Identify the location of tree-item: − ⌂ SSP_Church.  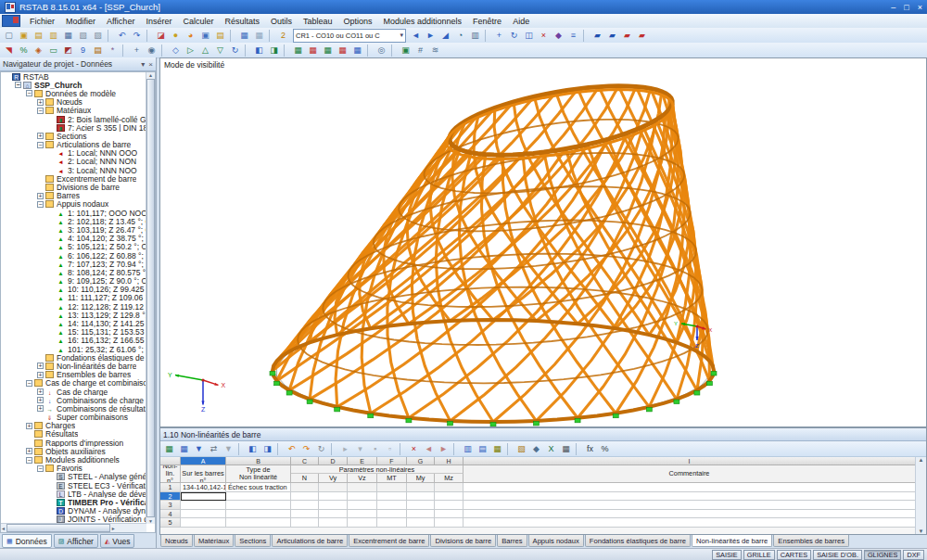
(74, 85).